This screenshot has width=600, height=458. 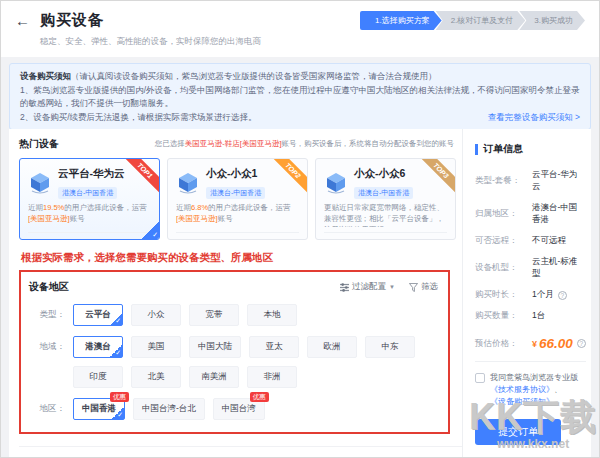 I want to click on filter-config-control: 过滤配置 ▼, so click(x=368, y=287).